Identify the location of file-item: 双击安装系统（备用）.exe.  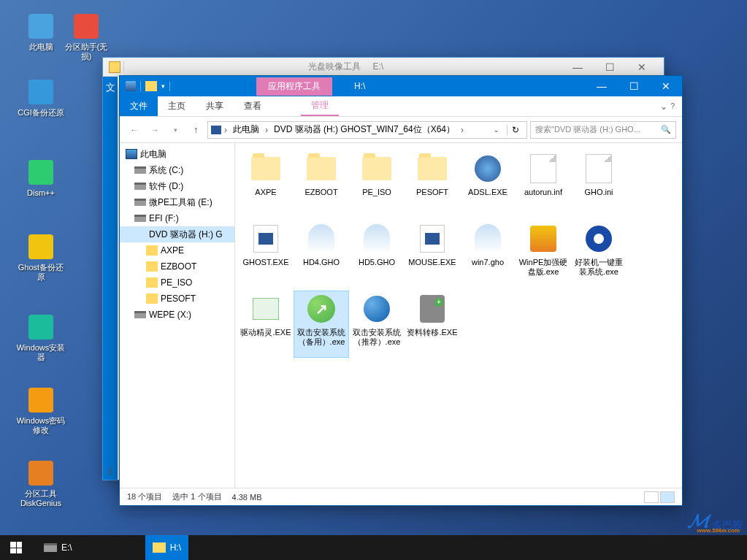
(321, 324).